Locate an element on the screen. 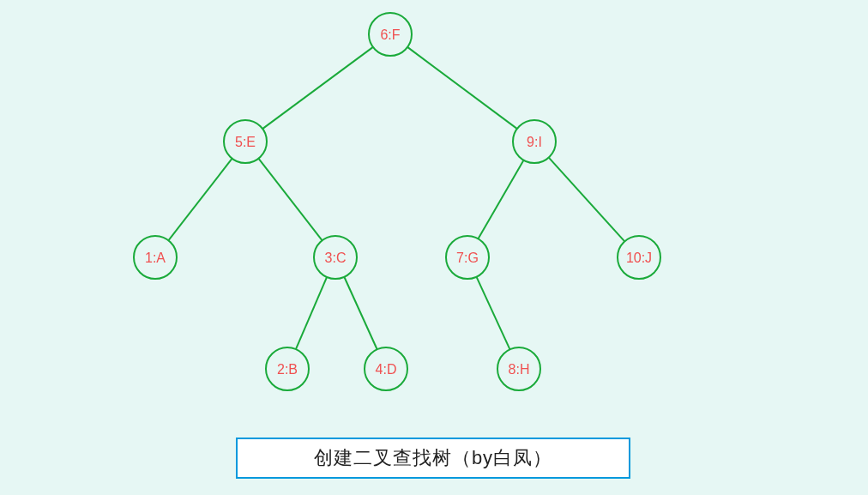  tree-node: 8:H is located at coordinates (519, 369).